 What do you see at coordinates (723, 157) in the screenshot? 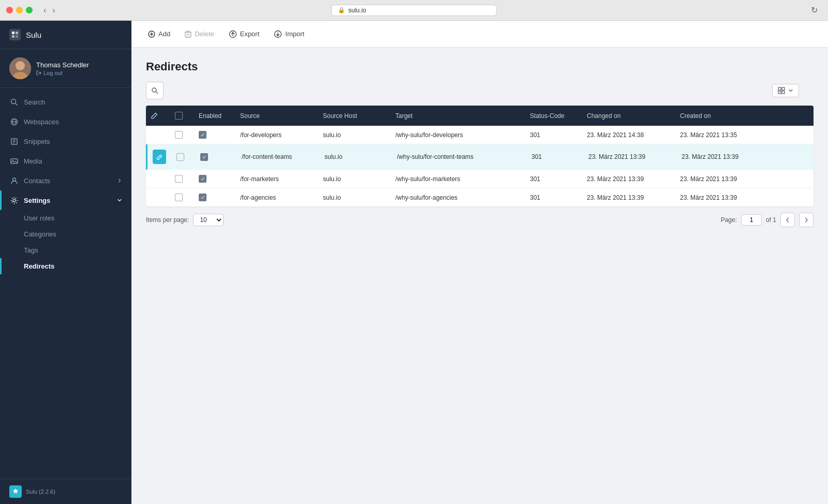
I see `row-created-on-cell: 23. März 2021 13:39` at bounding box center [723, 157].